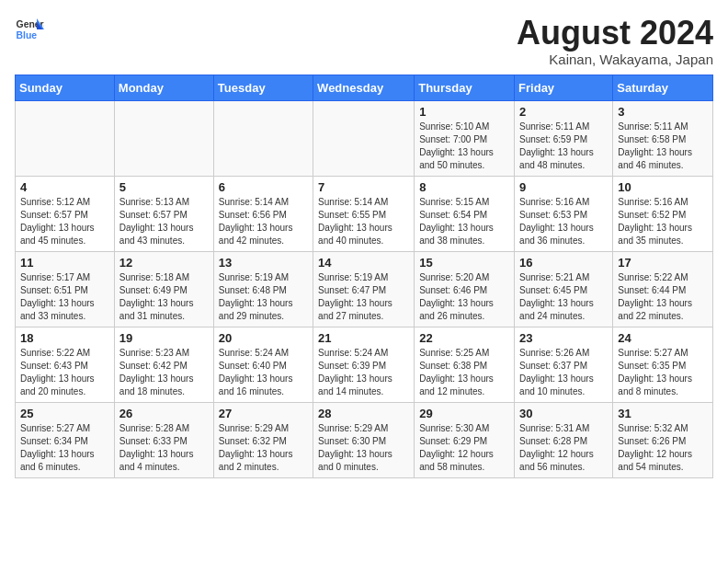 The image size is (728, 563). What do you see at coordinates (164, 213) in the screenshot?
I see `day-cell: 5Sunrise: 5:13 AM Sunset: 6:57 PM Daylig…` at bounding box center [164, 213].